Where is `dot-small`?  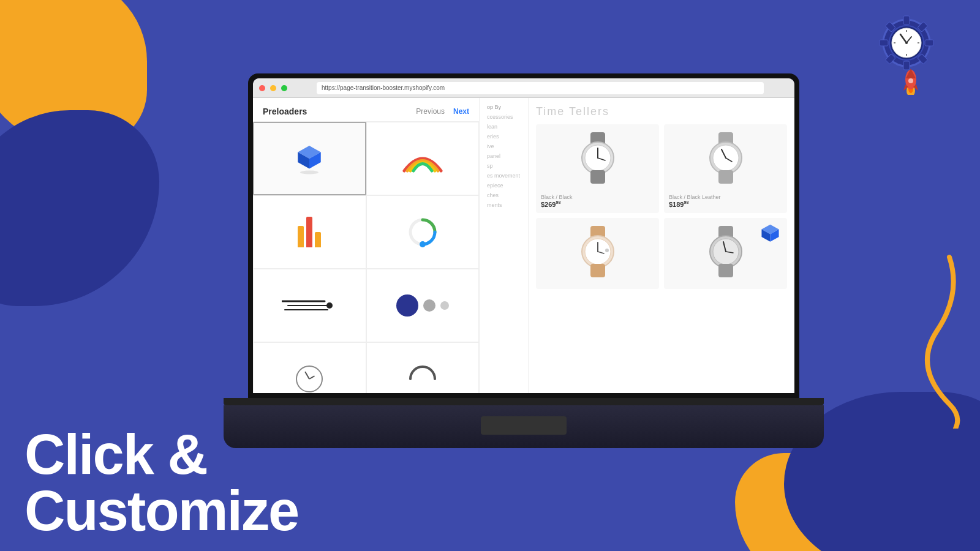
dot-small is located at coordinates (445, 305).